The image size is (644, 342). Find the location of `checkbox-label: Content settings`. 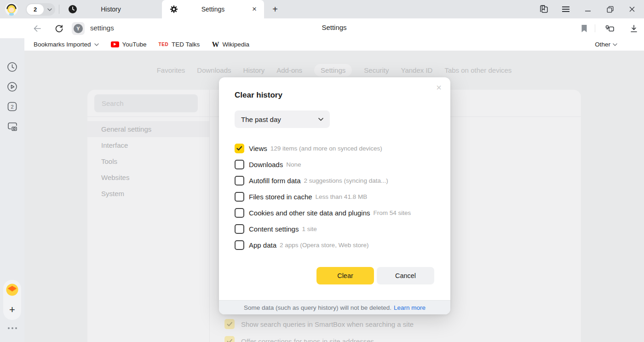

checkbox-label: Content settings is located at coordinates (274, 229).